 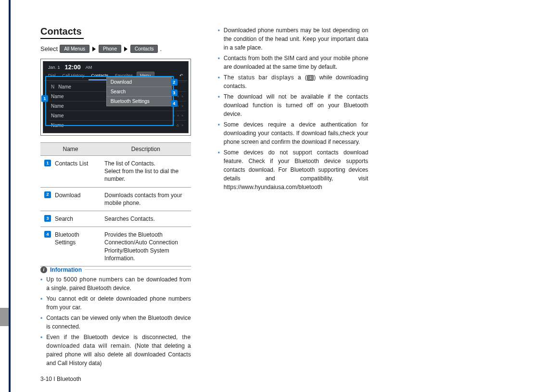 I want to click on chip-all-menus: All Menus, so click(x=75, y=49).